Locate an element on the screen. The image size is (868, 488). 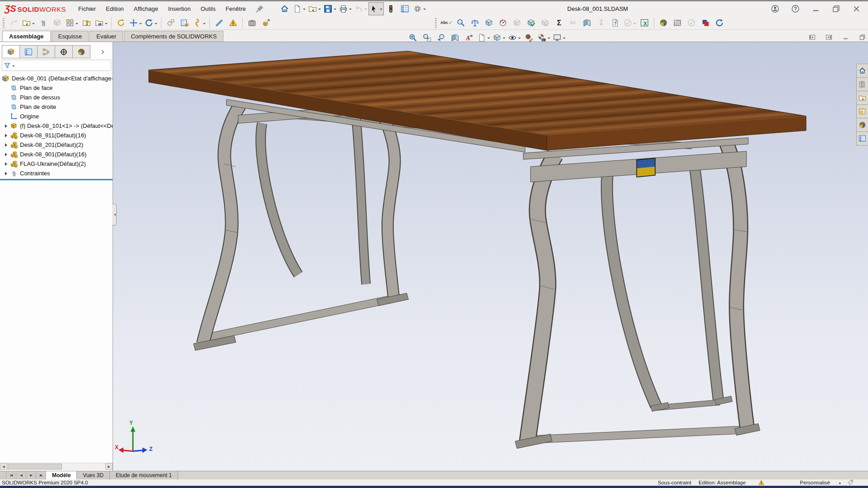
menu-insertion: Insertion is located at coordinates (179, 9).